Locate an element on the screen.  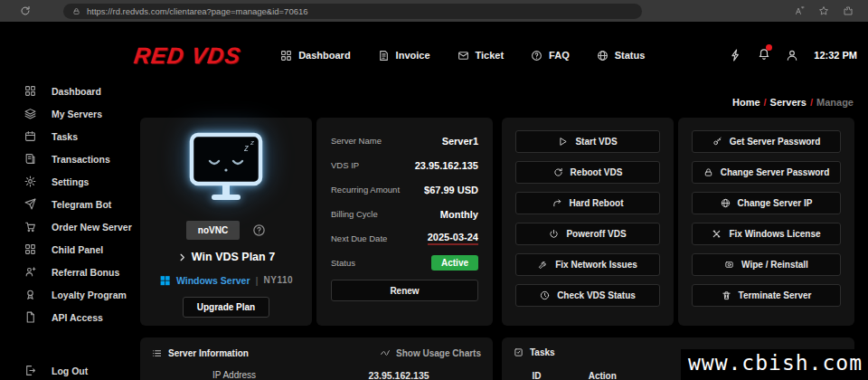
panel-grid-icon is located at coordinates (31, 250).